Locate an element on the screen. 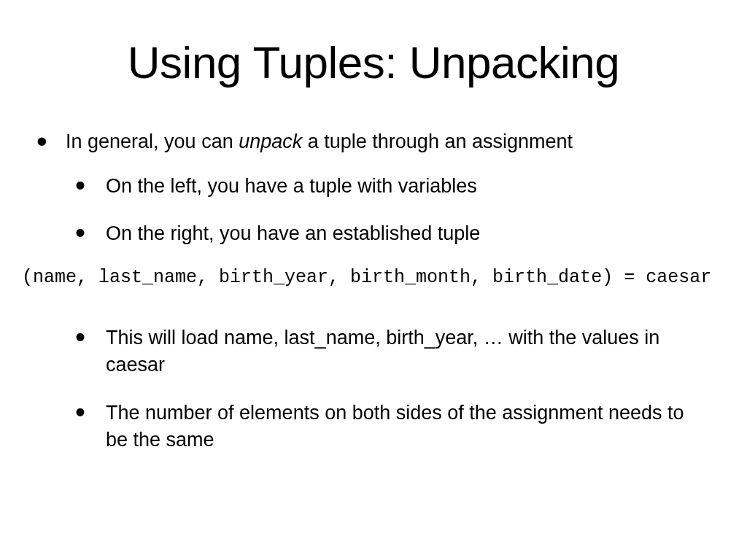  sub-bullet: On the left, you have a tuple with varia… is located at coordinates (409, 186).